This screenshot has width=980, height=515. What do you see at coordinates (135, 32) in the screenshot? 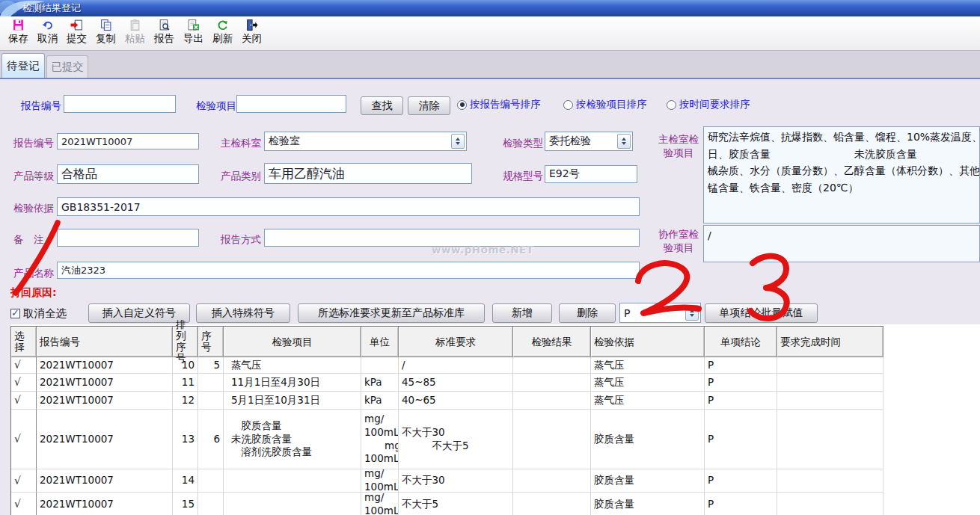
I see `paste-button: 粘贴` at bounding box center [135, 32].